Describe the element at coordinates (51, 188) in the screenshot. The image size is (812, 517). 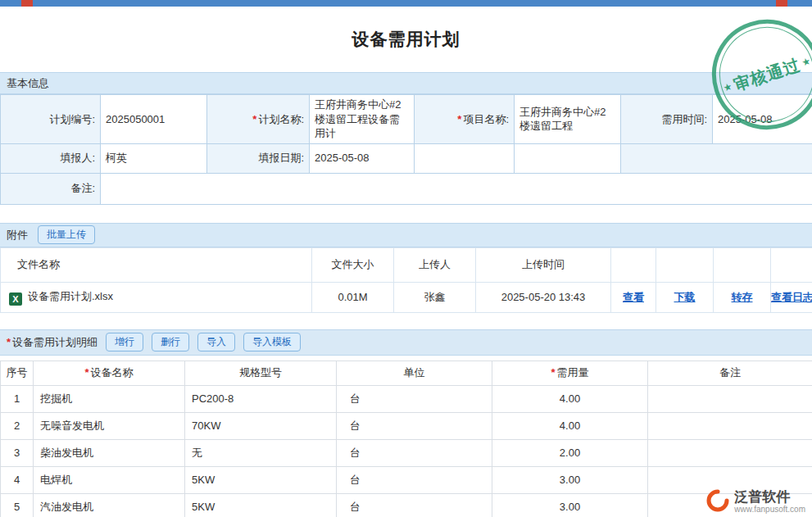
I see `remark-label: 备注:` at that location.